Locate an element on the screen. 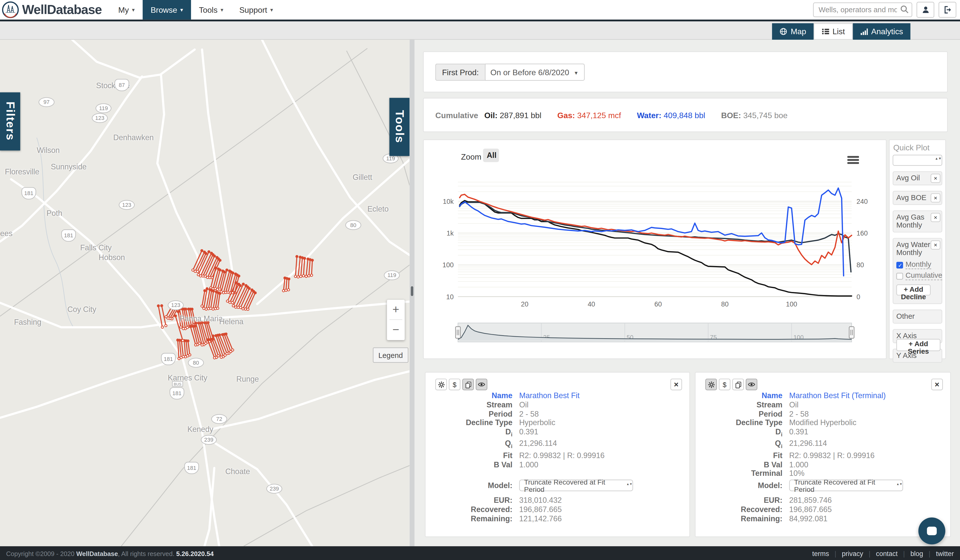 Image resolution: width=960 pixels, height=560 pixels. map-town-label: Ecleto is located at coordinates (378, 209).